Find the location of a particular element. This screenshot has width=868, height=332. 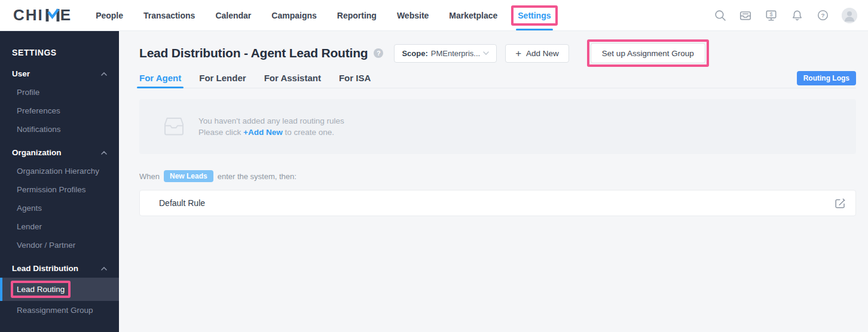

sidebar-section-lead-distribution: Lead Distribution is located at coordinates (60, 269).